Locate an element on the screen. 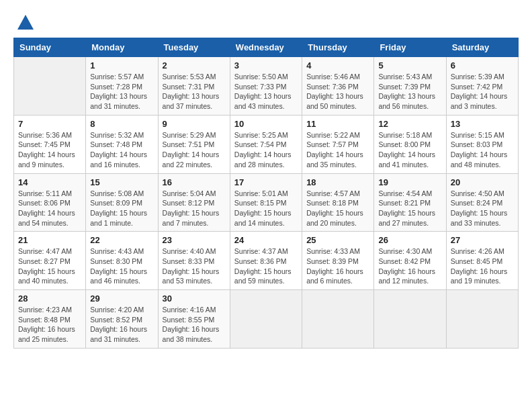 This screenshot has width=532, height=411. day-number: 11 is located at coordinates (338, 124).